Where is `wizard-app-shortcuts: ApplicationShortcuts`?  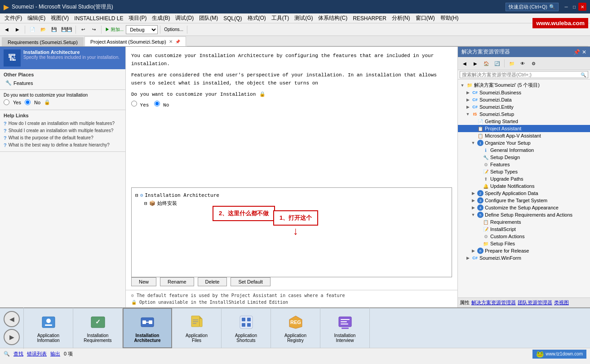 wizard-app-shortcuts: ApplicationShortcuts is located at coordinates (246, 328).